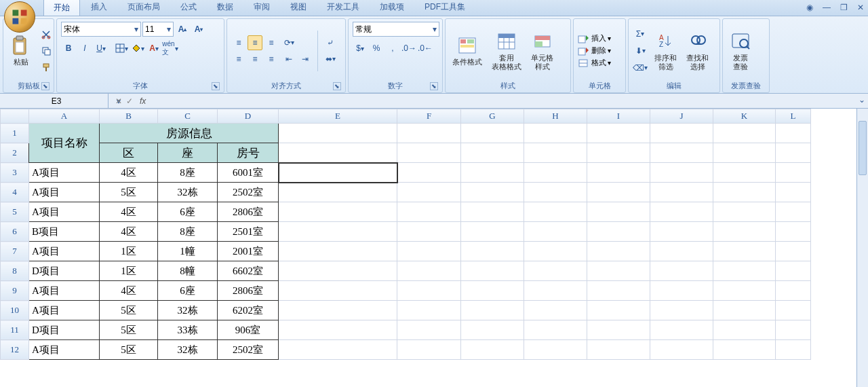  Describe the element at coordinates (188, 193) in the screenshot. I see `cell-C4: 32栋` at that location.